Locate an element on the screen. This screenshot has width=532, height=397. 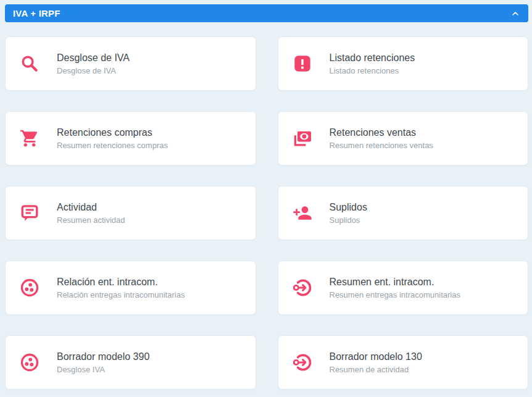
section-header-iva-irpf: IVA + IRPF is located at coordinates (267, 14).